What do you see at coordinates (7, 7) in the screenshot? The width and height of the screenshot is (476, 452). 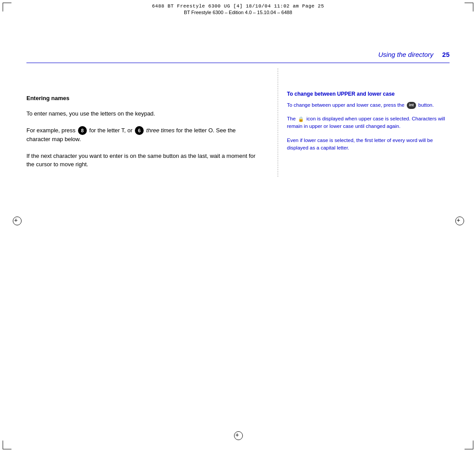 I see `crop-mark-tl` at bounding box center [7, 7].